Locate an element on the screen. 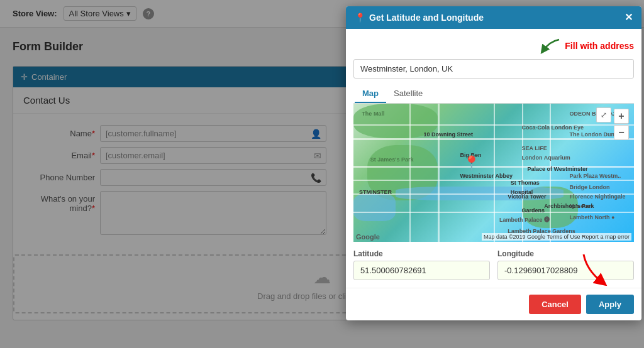 This screenshot has height=348, width=644. longitude-input is located at coordinates (566, 270).